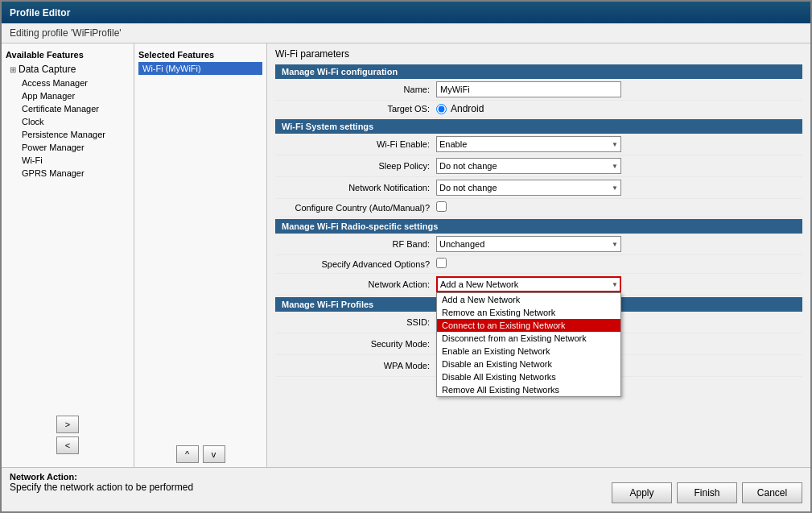 Image resolution: width=812 pixels, height=513 pixels. What do you see at coordinates (356, 344) in the screenshot?
I see `security-mode-label: Security Mode:` at bounding box center [356, 344].